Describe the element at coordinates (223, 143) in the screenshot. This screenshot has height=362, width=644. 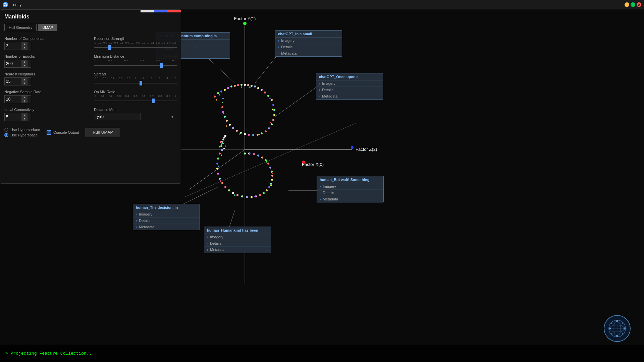
I see `scatter-dots-middle` at that location.